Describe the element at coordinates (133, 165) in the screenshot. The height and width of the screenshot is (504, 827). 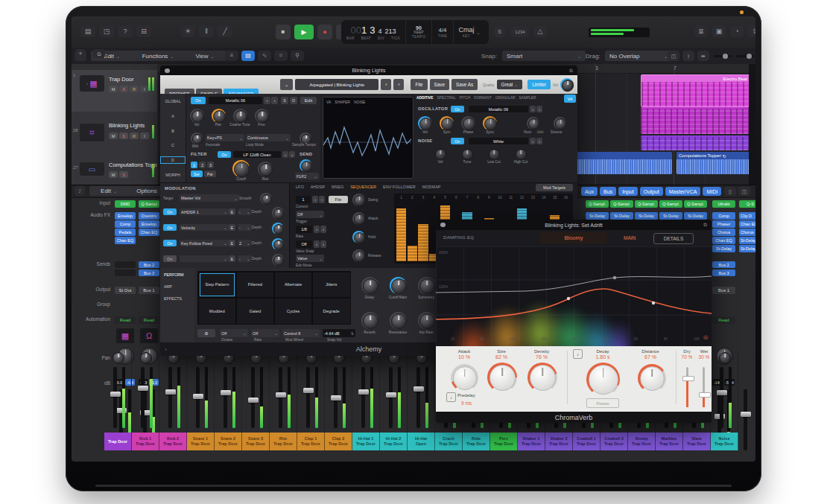
I see `track-name: Computations Topp` at that location.